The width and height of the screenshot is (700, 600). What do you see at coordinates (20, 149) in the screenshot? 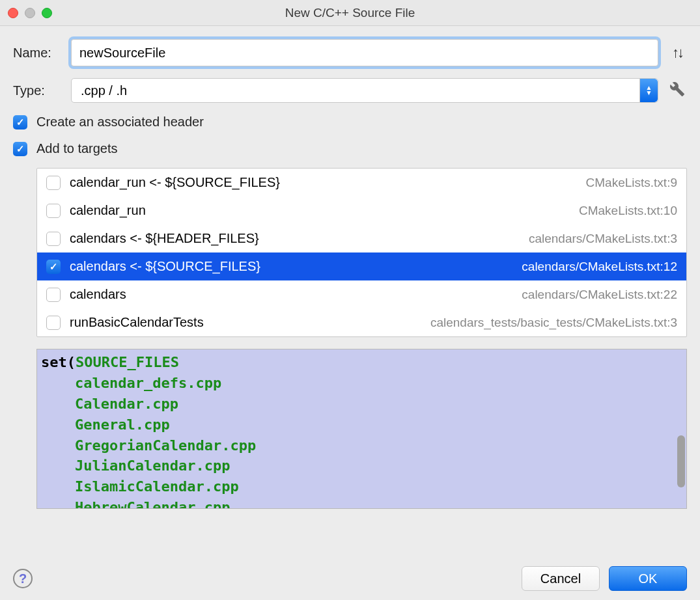
I see `add-targets-checkbox: ✓` at bounding box center [20, 149].